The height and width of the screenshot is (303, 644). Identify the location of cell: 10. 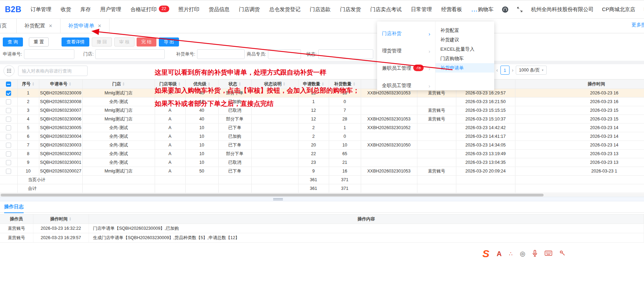
(202, 145).